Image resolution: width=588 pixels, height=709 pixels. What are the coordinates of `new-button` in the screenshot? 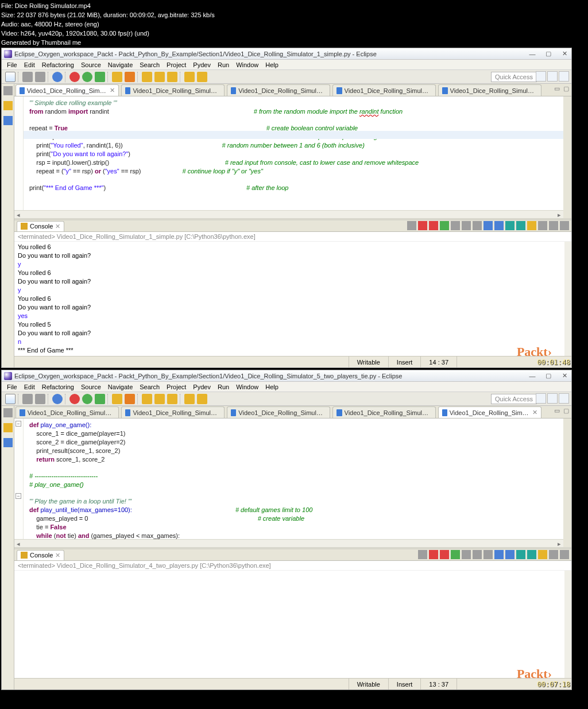 It's located at (10, 77).